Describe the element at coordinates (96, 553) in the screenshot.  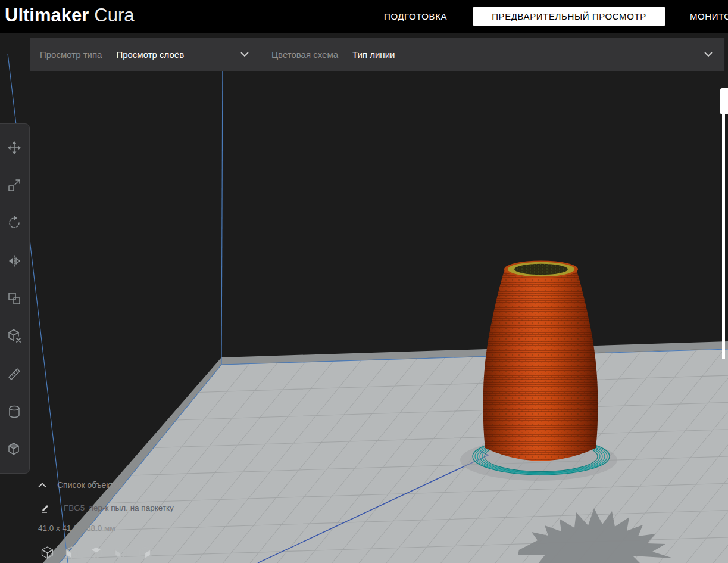
I see `view-top-button` at that location.